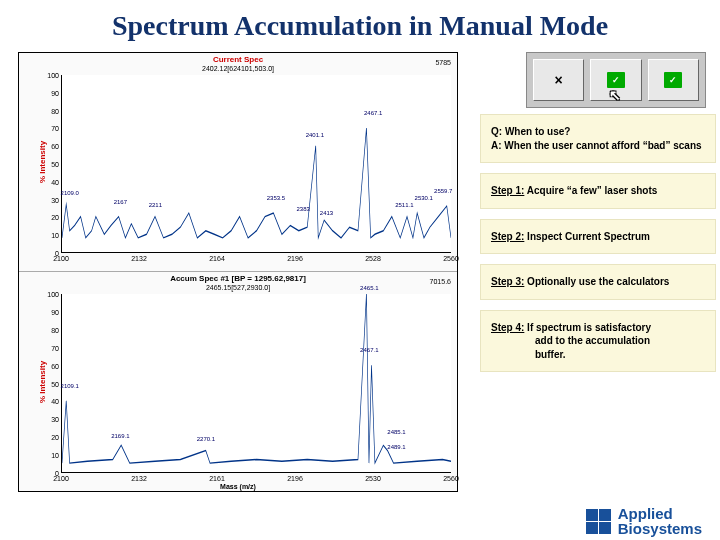 The width and height of the screenshot is (720, 540). I want to click on step-text-line3: buffer., so click(598, 355).